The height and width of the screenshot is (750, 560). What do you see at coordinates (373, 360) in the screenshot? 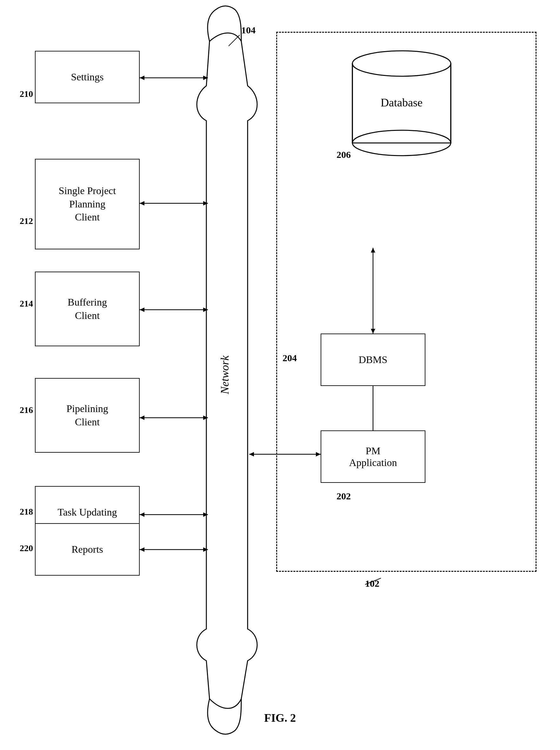
I see `dbms-label: DBMS` at bounding box center [373, 360].